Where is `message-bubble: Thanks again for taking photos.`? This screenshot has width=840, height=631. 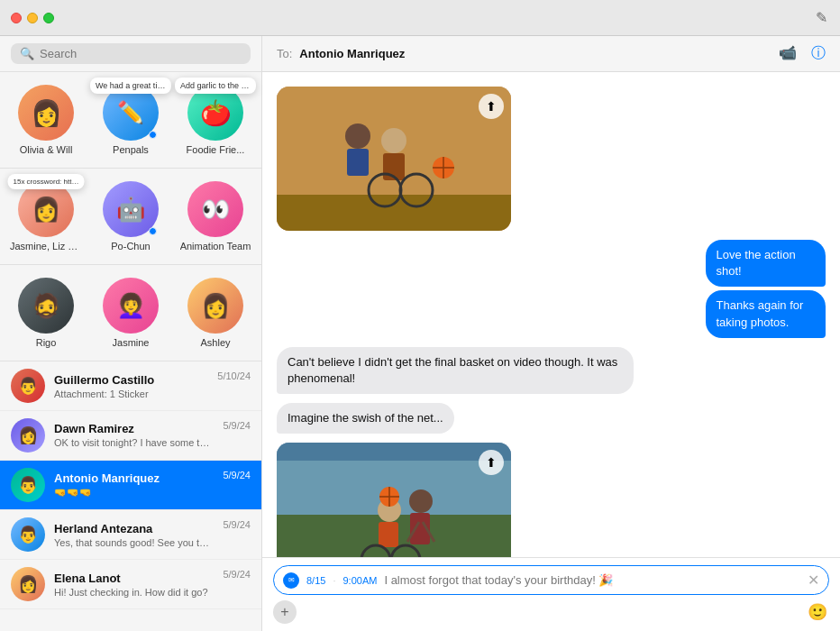
message-bubble: Thanks again for taking photos. is located at coordinates (766, 314).